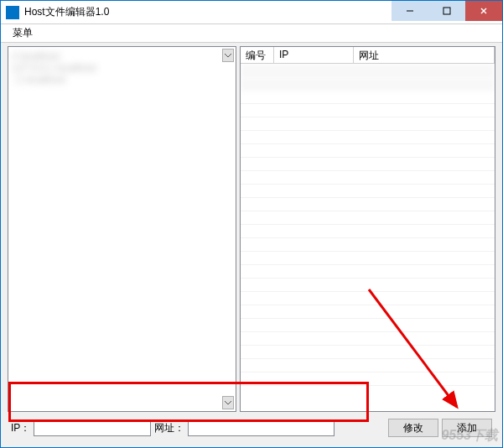 The image size is (503, 448). Describe the element at coordinates (228, 403) in the screenshot. I see `dropdown-bottom-icon` at that location.